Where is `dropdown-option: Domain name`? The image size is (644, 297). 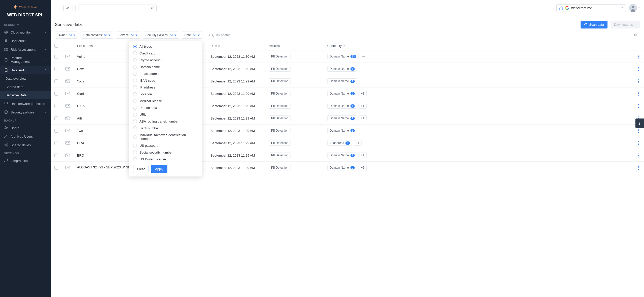
dropdown-option: Domain name is located at coordinates (165, 67).